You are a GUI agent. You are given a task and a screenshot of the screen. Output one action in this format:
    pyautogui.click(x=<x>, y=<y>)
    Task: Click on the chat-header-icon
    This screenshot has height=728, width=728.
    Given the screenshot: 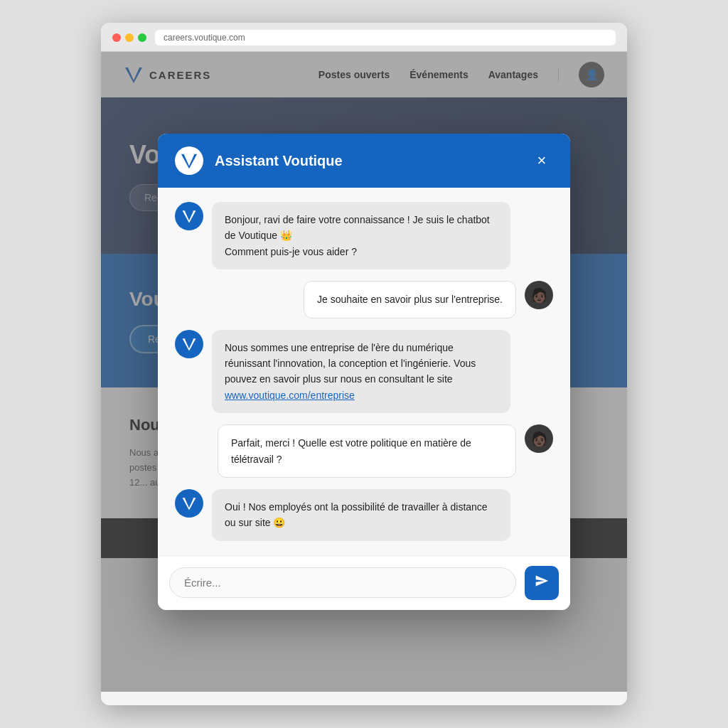 What is the action you would take?
    pyautogui.click(x=189, y=161)
    